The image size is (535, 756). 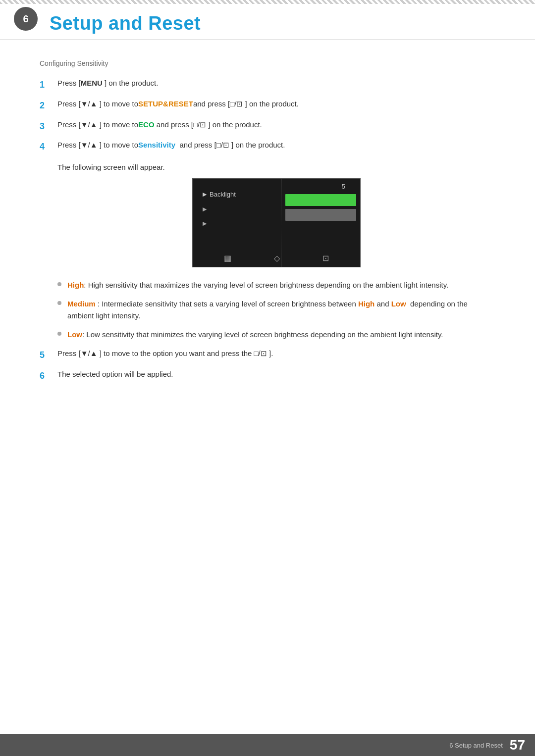 What do you see at coordinates (268, 745) in the screenshot?
I see `page-footer: 6 Setup and Reset 57` at bounding box center [268, 745].